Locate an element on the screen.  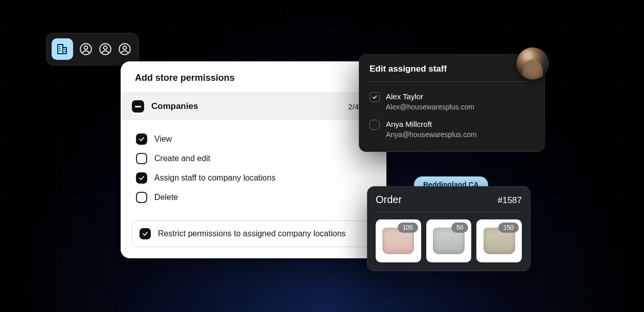
restrict-permissions-box: Restrict permissions to assigned company… is located at coordinates (254, 234).